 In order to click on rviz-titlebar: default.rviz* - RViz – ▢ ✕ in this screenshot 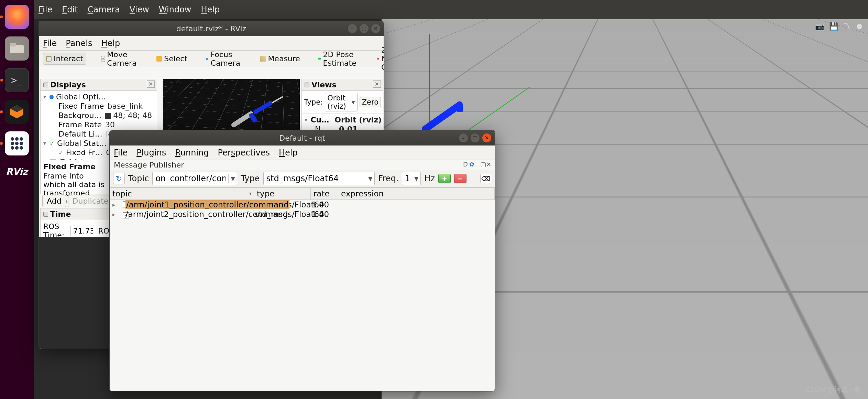, I will do `click(211, 29)`.